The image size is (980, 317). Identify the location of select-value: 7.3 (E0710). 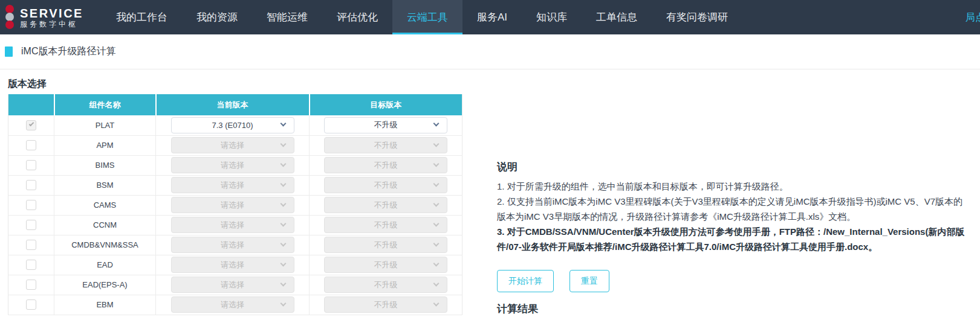
(233, 126).